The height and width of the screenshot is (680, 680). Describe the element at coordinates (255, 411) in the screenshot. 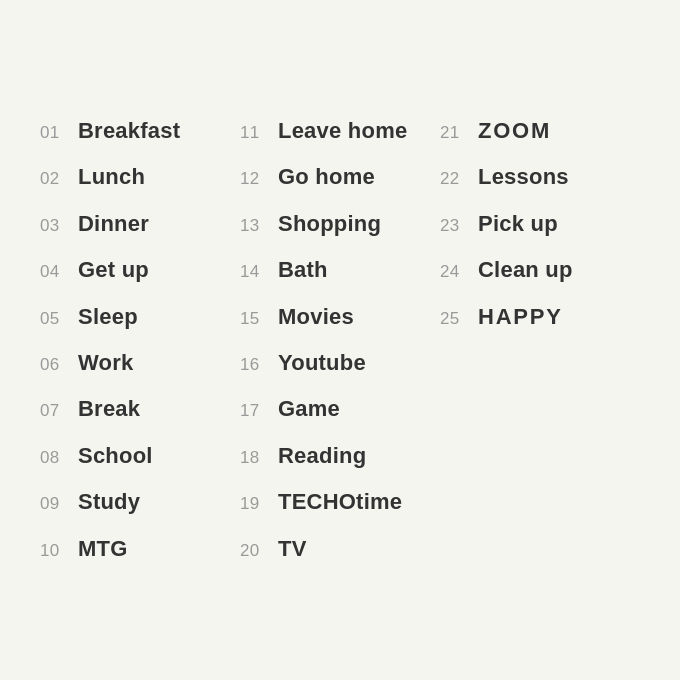

I see `item-number: 17` at that location.